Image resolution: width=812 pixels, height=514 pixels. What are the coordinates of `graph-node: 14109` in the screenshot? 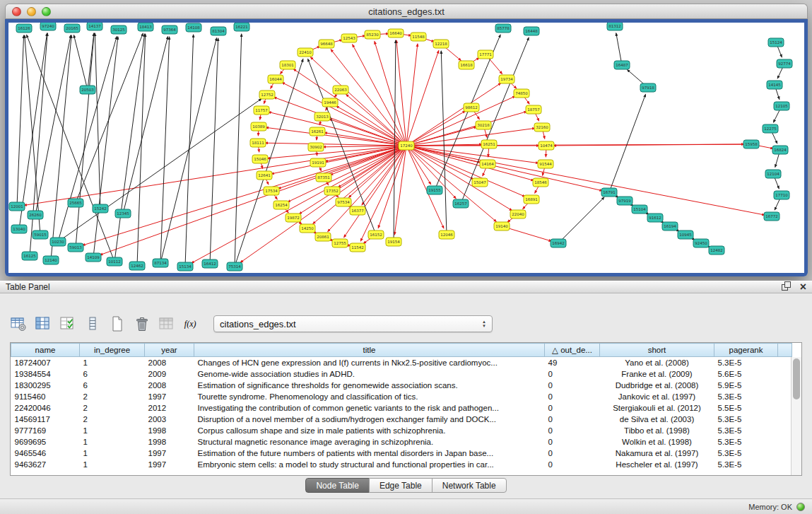 It's located at (93, 257).